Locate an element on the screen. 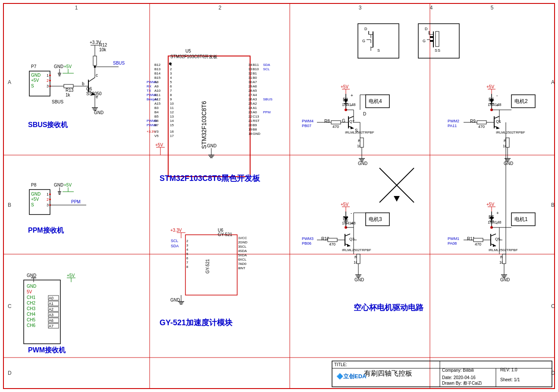 This screenshot has height=392, width=558. svg-text: c is located at coordinates (97, 75).